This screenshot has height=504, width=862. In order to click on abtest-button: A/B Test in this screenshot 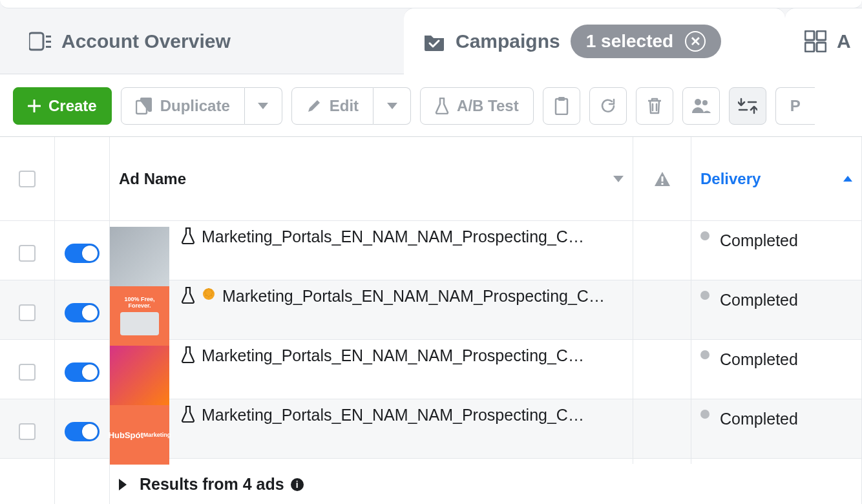, I will do `click(477, 106)`.